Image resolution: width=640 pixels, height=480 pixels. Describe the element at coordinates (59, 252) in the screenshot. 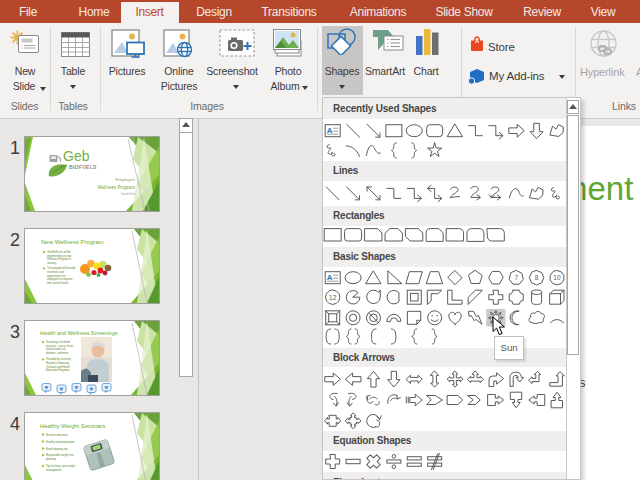

I see `svg-text: Geb BioFuels will be` at that location.